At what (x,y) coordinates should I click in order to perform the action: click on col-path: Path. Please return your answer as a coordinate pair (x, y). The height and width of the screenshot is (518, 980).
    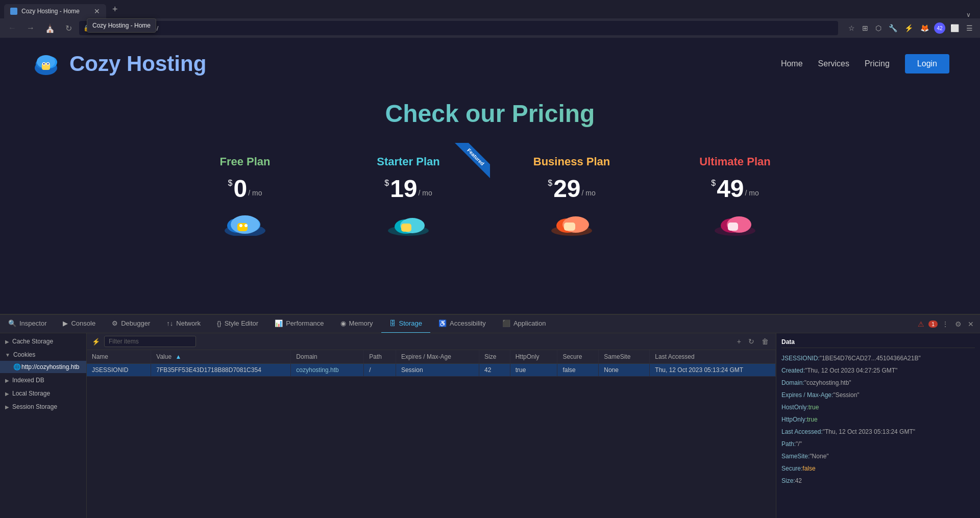
    Looking at the image, I should click on (380, 357).